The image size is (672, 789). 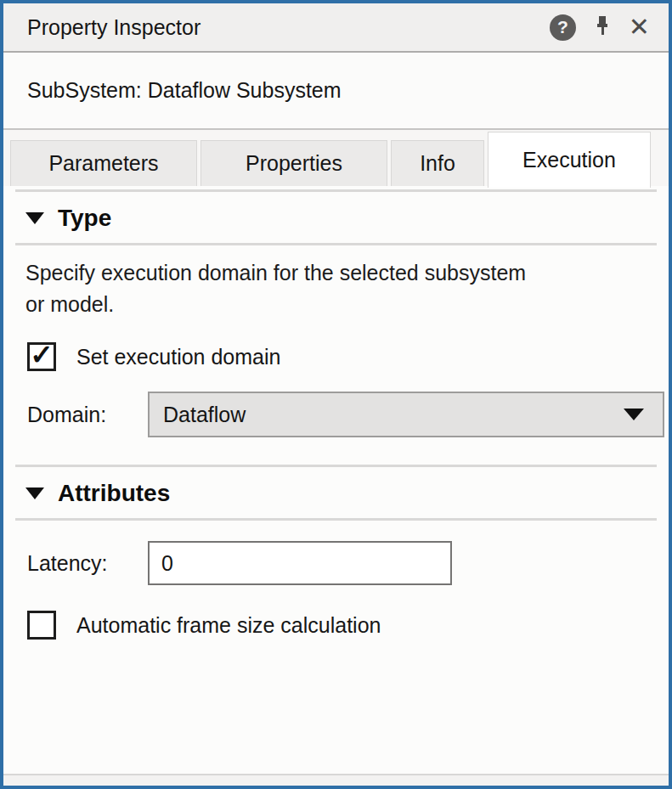 What do you see at coordinates (336, 520) in the screenshot?
I see `section-divider` at bounding box center [336, 520].